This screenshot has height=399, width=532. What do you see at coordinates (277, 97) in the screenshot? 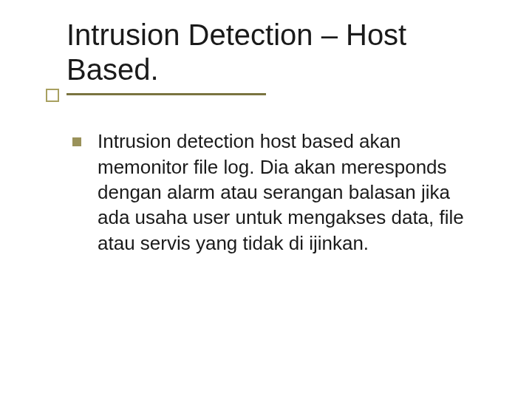
I see `title-underline-group` at bounding box center [277, 97].